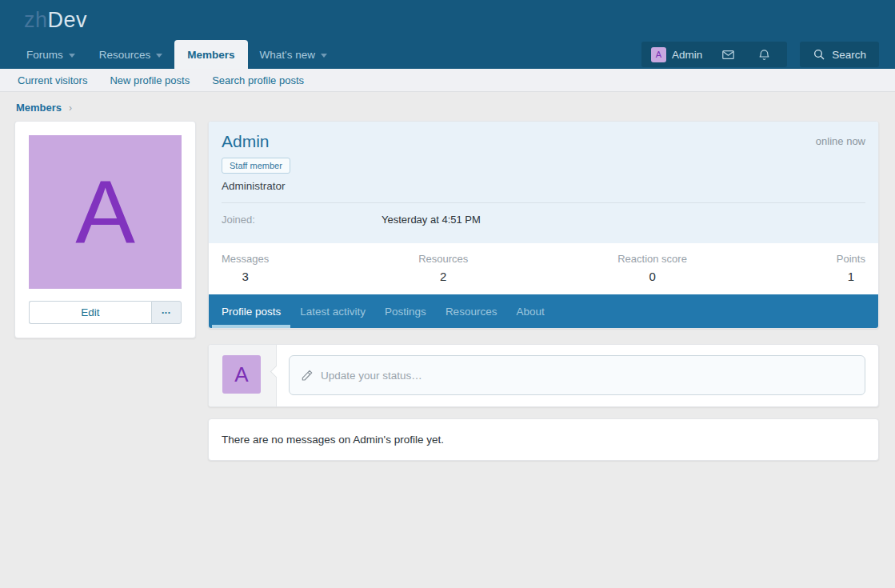 The width and height of the screenshot is (895, 588). Describe the element at coordinates (53, 80) in the screenshot. I see `subnav-current-visitors: Current visitors` at that location.